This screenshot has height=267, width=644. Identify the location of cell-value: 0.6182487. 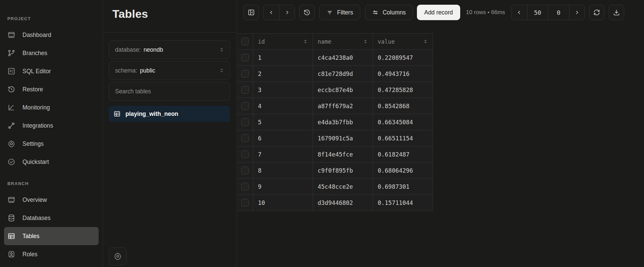
(403, 154).